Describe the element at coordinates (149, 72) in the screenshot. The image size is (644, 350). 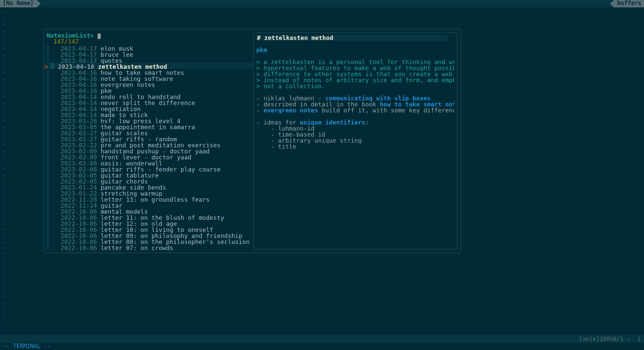
I see `fzf-result-row: 2023-04-16 how to take smart notes` at that location.